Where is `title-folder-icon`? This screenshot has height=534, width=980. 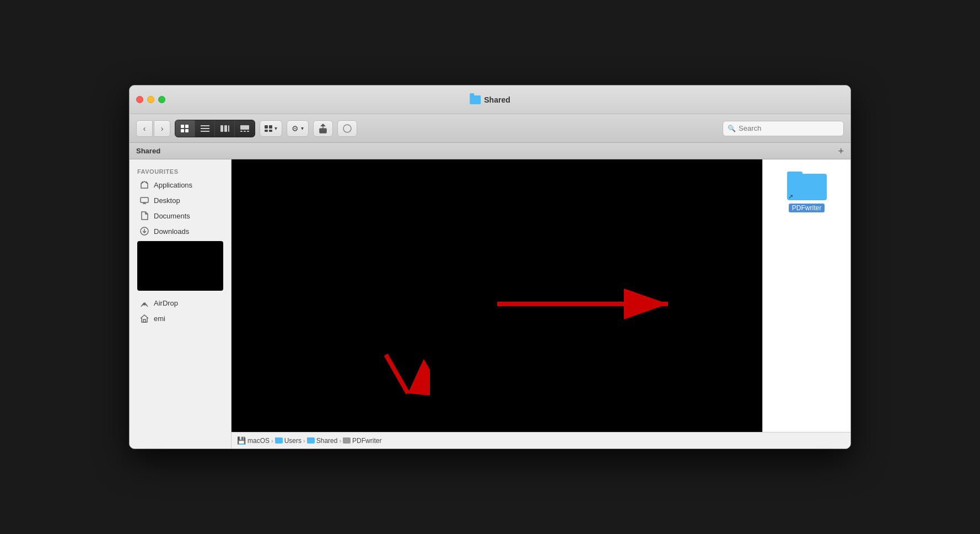
title-folder-icon is located at coordinates (475, 100).